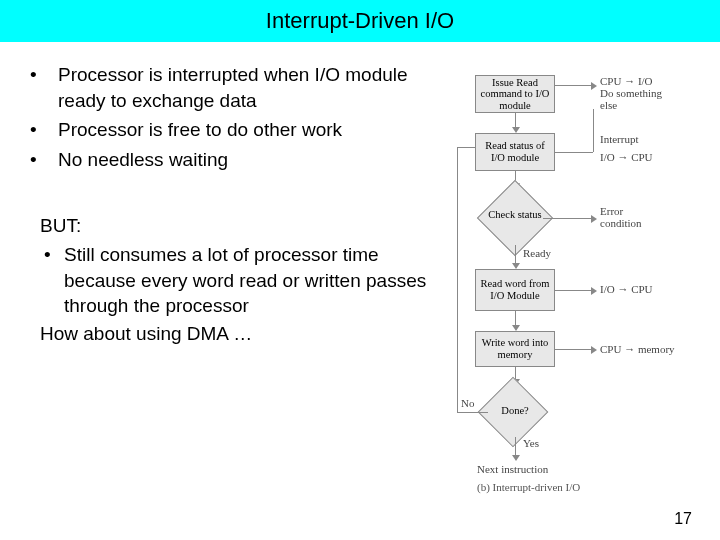 The height and width of the screenshot is (540, 720). What do you see at coordinates (630, 217) in the screenshot?
I see `side-label: Error condition` at bounding box center [630, 217].